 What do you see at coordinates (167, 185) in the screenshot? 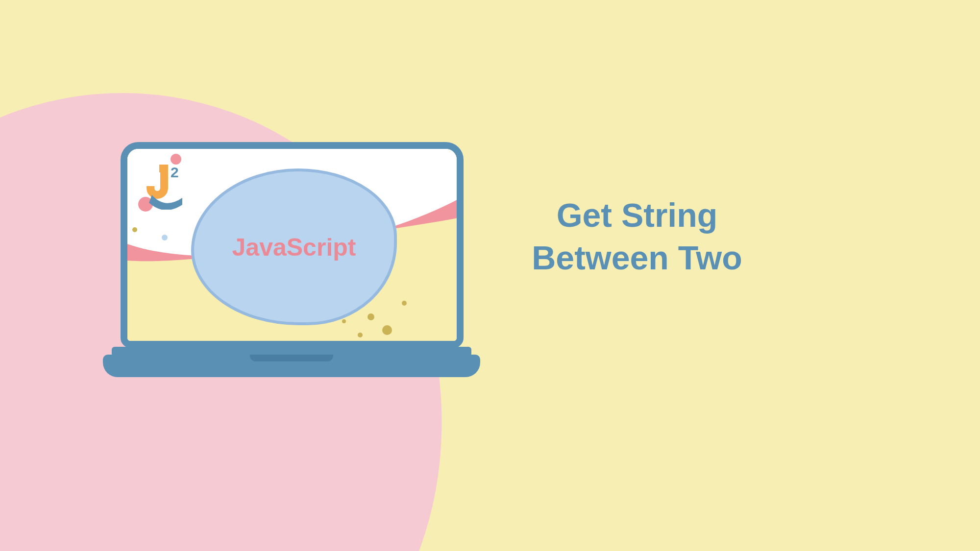
I see `j2-logo: 2` at bounding box center [167, 185].